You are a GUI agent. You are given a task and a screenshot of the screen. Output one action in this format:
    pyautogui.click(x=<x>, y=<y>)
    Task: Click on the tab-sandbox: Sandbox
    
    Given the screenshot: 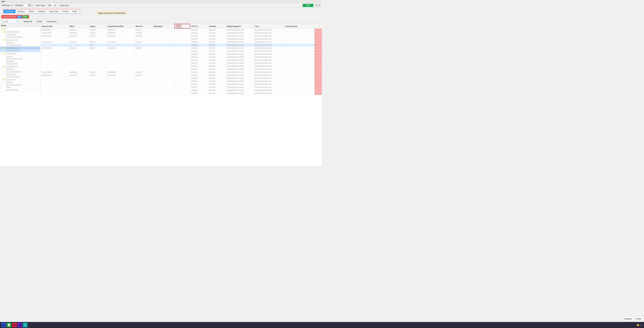 What is the action you would take?
    pyautogui.click(x=21, y=11)
    